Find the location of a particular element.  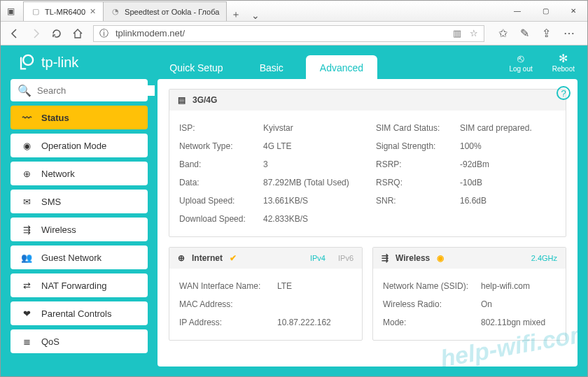

close-window-button: ✕ is located at coordinates (573, 11).